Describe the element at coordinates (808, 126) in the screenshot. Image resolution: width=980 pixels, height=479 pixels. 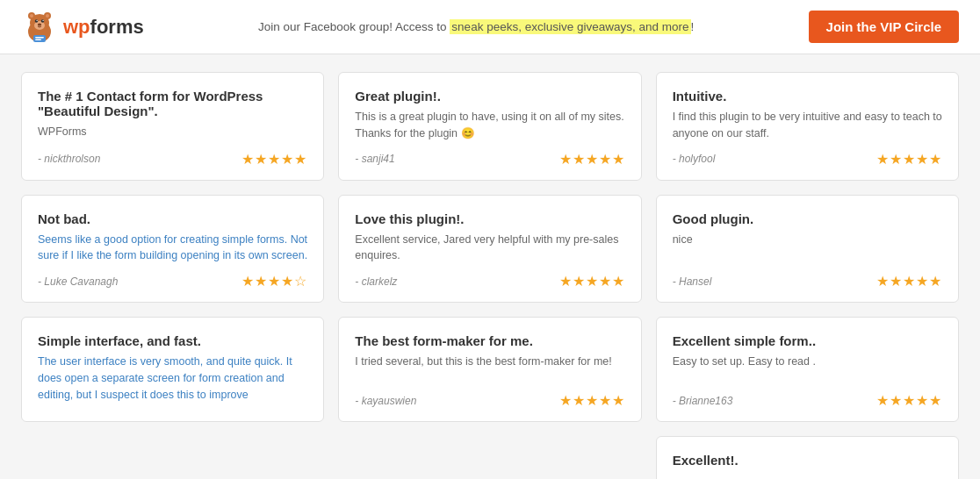
I see `review-card: Intuitive.I find this plugin to be very …` at that location.